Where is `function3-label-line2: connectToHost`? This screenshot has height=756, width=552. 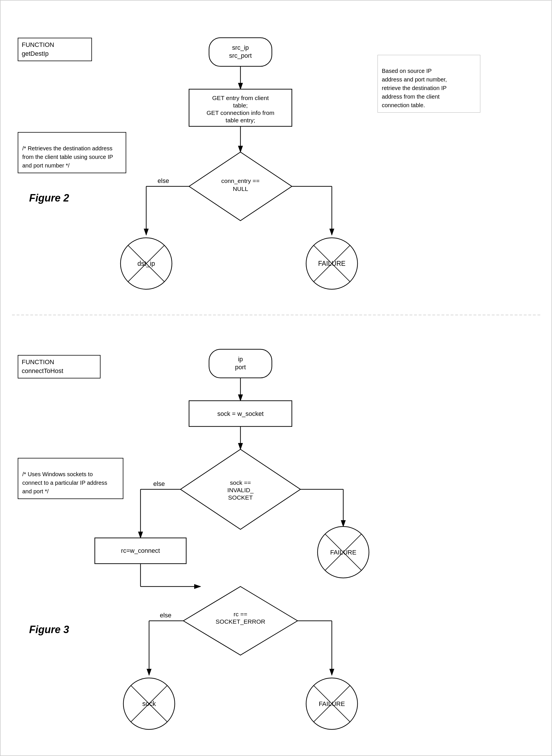
function3-label-line2: connectToHost is located at coordinates (59, 371).